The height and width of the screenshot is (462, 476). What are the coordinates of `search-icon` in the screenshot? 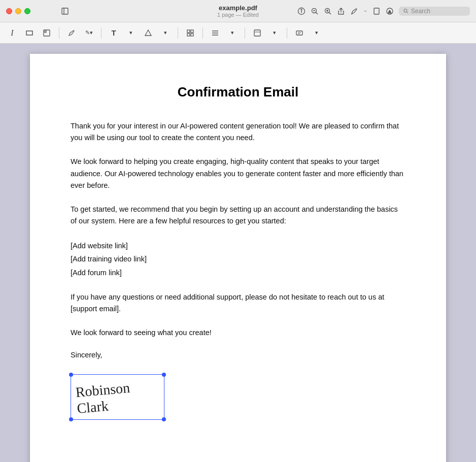 It's located at (406, 11).